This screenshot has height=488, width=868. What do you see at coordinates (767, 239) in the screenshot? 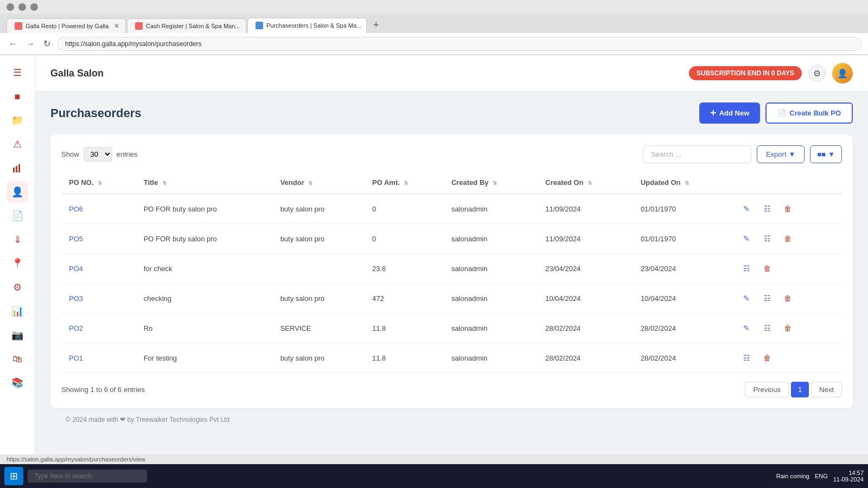
I see `view-button-1: ☷` at bounding box center [767, 239].